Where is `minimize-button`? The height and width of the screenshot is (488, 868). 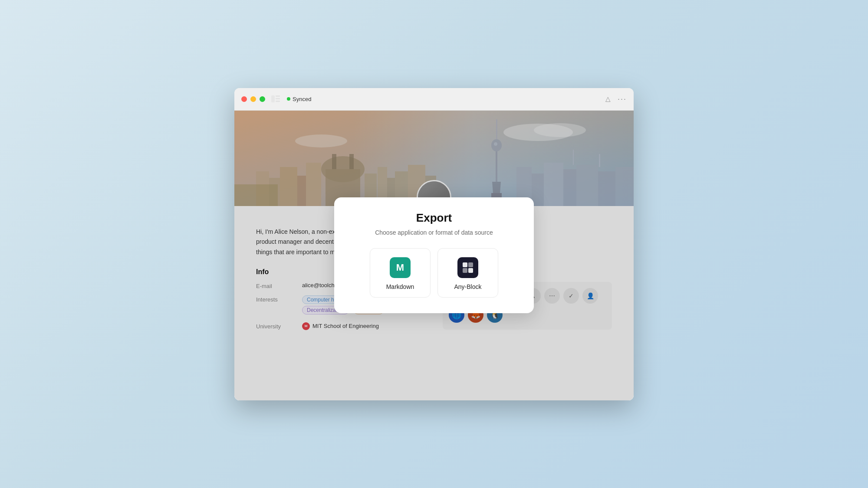
minimize-button is located at coordinates (253, 99).